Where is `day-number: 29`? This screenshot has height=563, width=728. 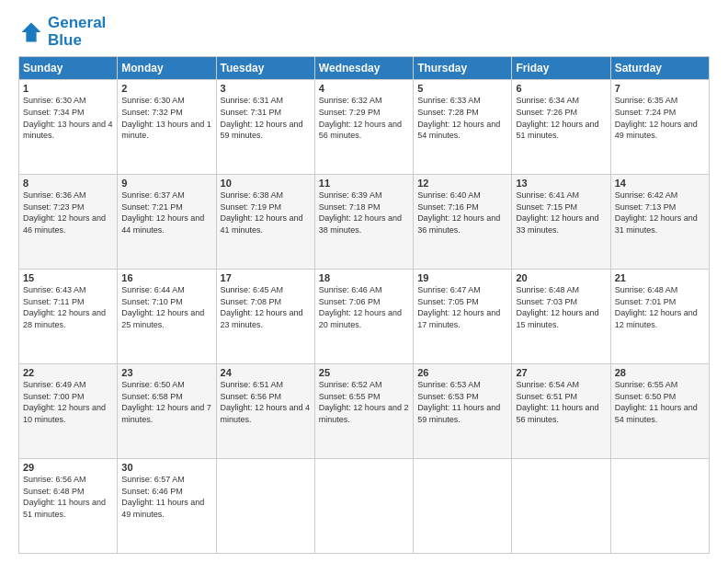
day-number: 29 is located at coordinates (68, 467).